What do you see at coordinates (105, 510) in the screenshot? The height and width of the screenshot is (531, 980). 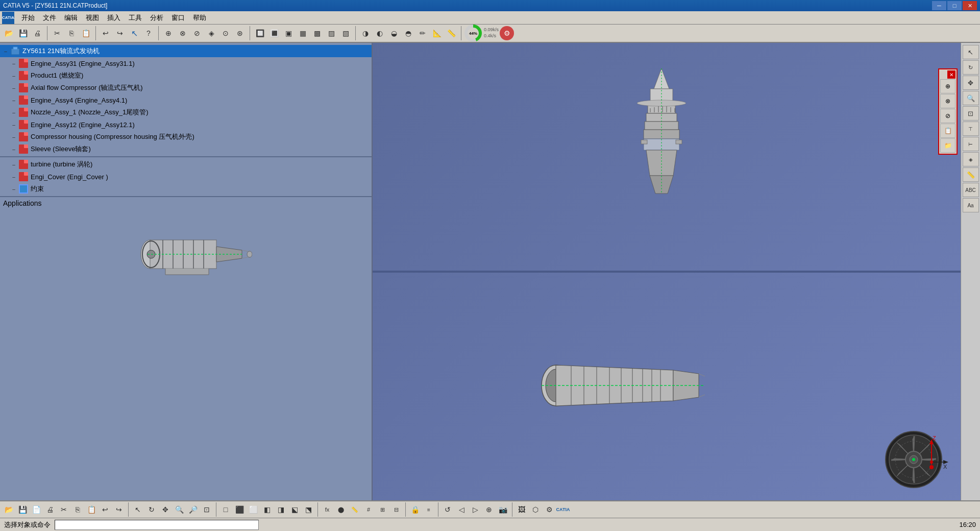 I see `btb-undo: ↩` at bounding box center [105, 510].